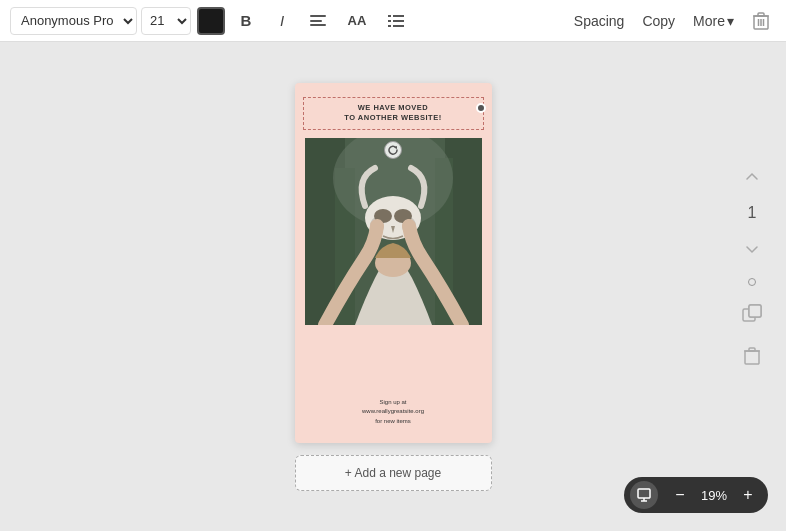 The image size is (786, 531). I want to click on trash-icon, so click(761, 21).